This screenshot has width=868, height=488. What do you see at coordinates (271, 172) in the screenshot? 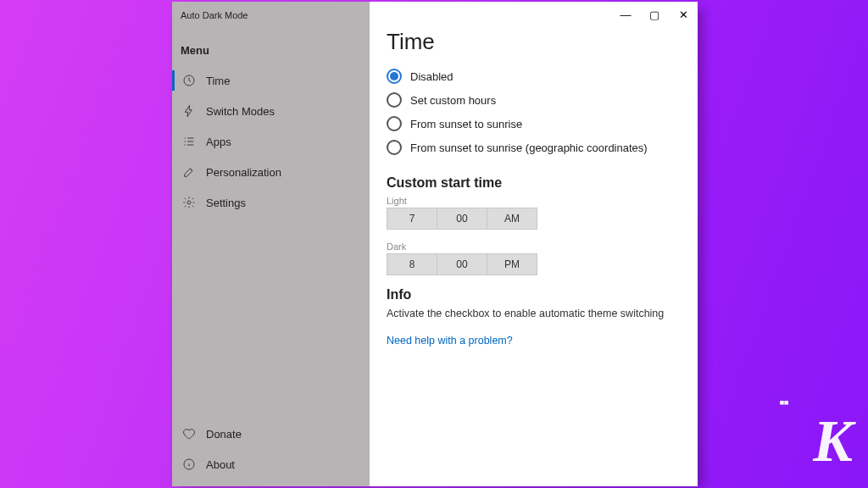
I see `sidebar-item-personalization: Personalization` at bounding box center [271, 172].